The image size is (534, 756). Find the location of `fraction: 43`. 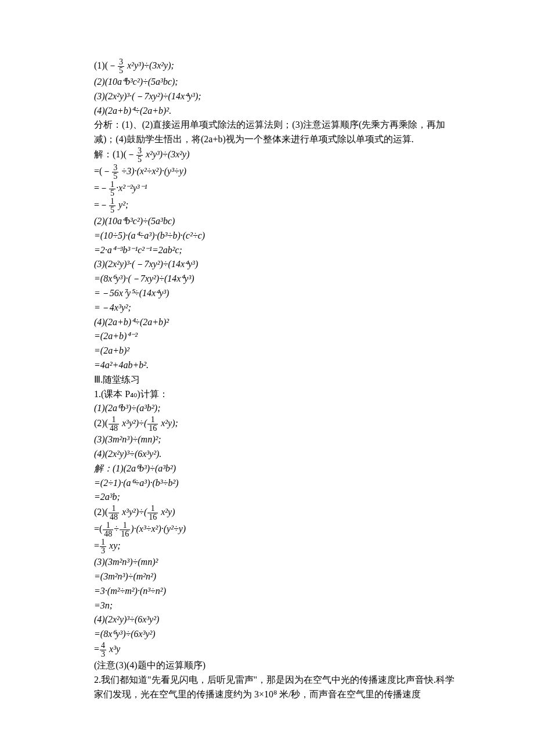

fraction: 43 is located at coordinates (103, 650).